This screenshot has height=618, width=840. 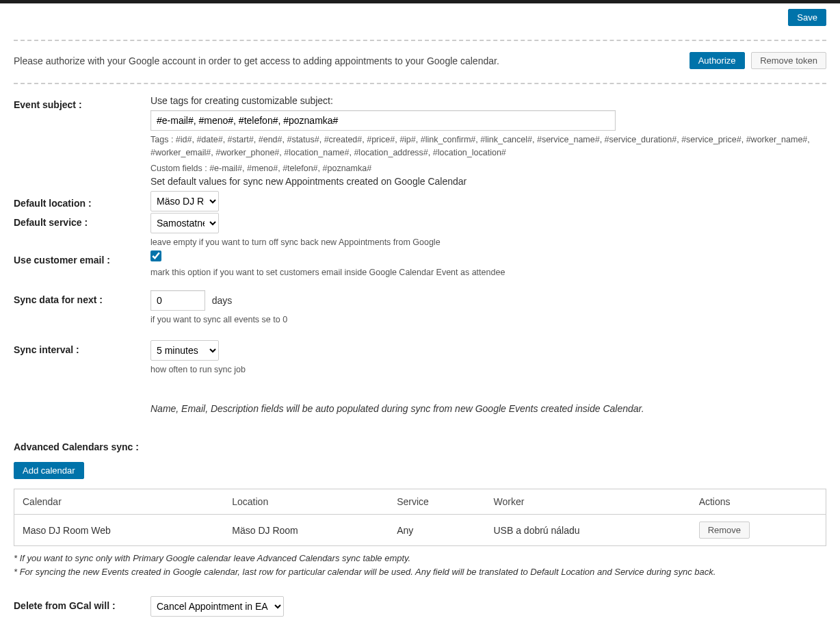 I want to click on save-button: Save, so click(x=807, y=18).